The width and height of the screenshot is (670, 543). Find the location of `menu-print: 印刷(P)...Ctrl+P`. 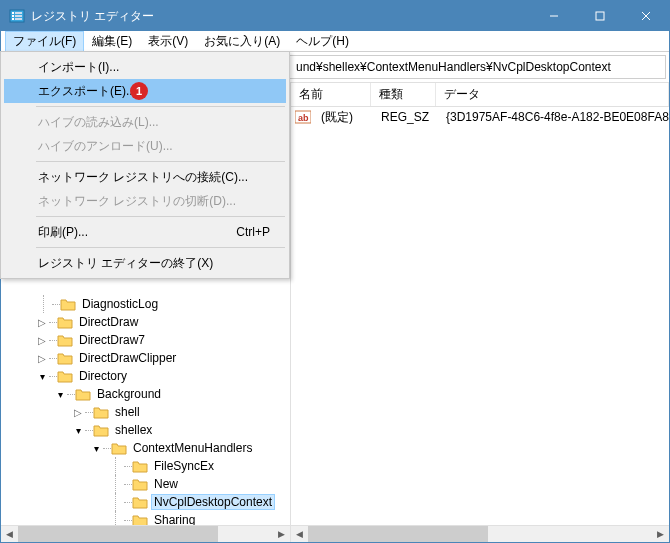

menu-print: 印刷(P)...Ctrl+P is located at coordinates (145, 232).